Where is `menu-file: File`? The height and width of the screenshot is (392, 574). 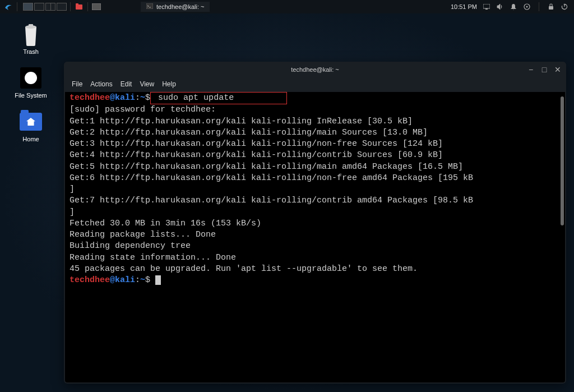
menu-file: File is located at coordinates (77, 84).